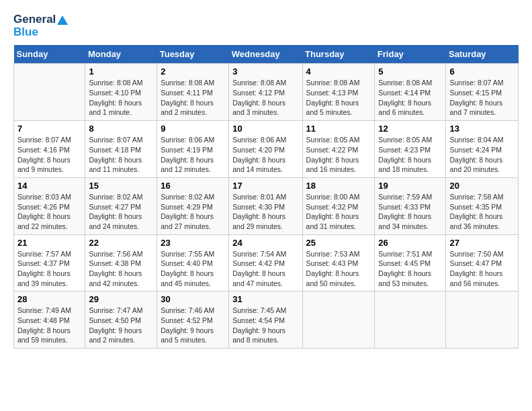 The height and width of the screenshot is (411, 532). What do you see at coordinates (50, 263) in the screenshot?
I see `calendar-cell: 21Sunrise: 7:57 AM Sunset: 4:37 PM Dayli…` at bounding box center [50, 263].